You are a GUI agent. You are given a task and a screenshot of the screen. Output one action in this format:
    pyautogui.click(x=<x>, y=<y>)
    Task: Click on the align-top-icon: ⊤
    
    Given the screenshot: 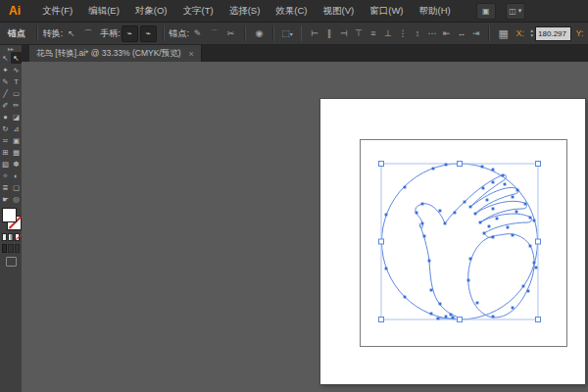 What is the action you would take?
    pyautogui.click(x=359, y=33)
    